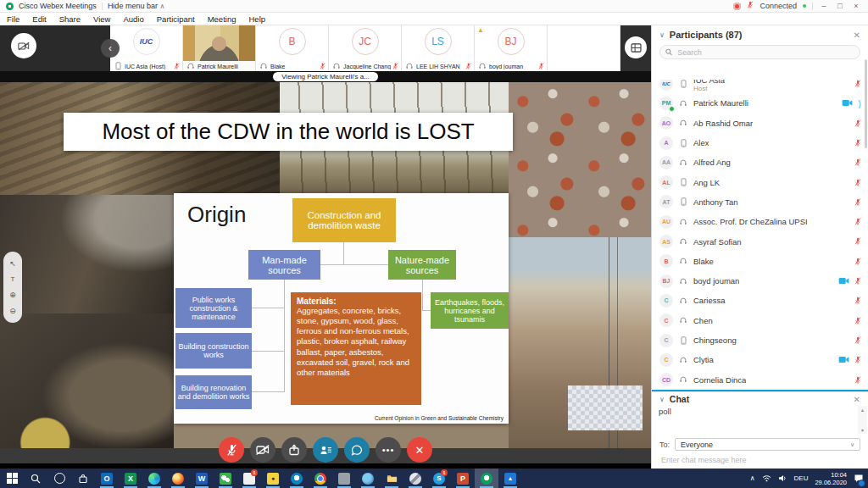 This screenshot has height=488, width=868. I want to click on collapse-participants-icon: ∨, so click(662, 36).